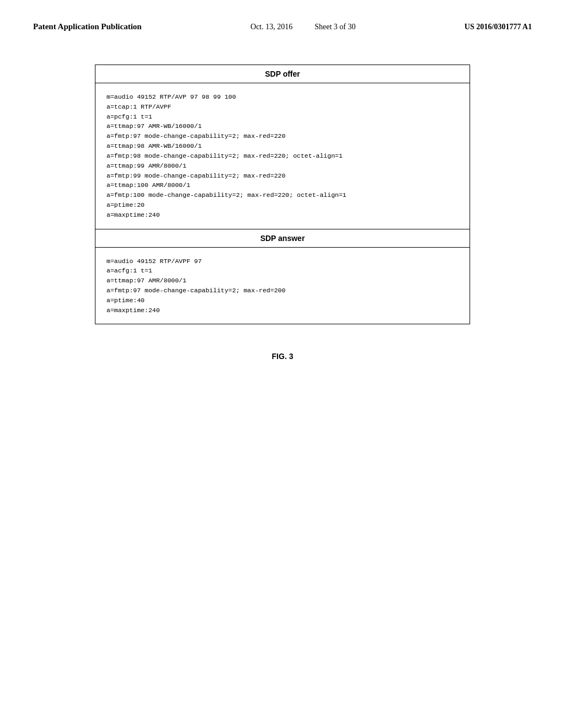  Describe the element at coordinates (282, 286) in the screenshot. I see `sdp-answer-body: m=audio 49152 RTP/AVPF 97 a=acfg:1 t=1 a…` at that location.